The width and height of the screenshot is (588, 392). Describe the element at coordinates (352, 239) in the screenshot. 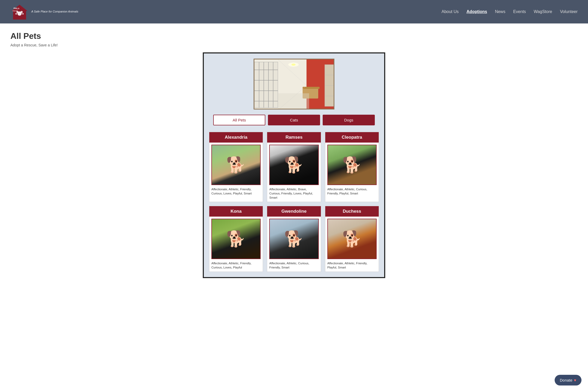

I see `pet-image-duchess: 🐕` at that location.